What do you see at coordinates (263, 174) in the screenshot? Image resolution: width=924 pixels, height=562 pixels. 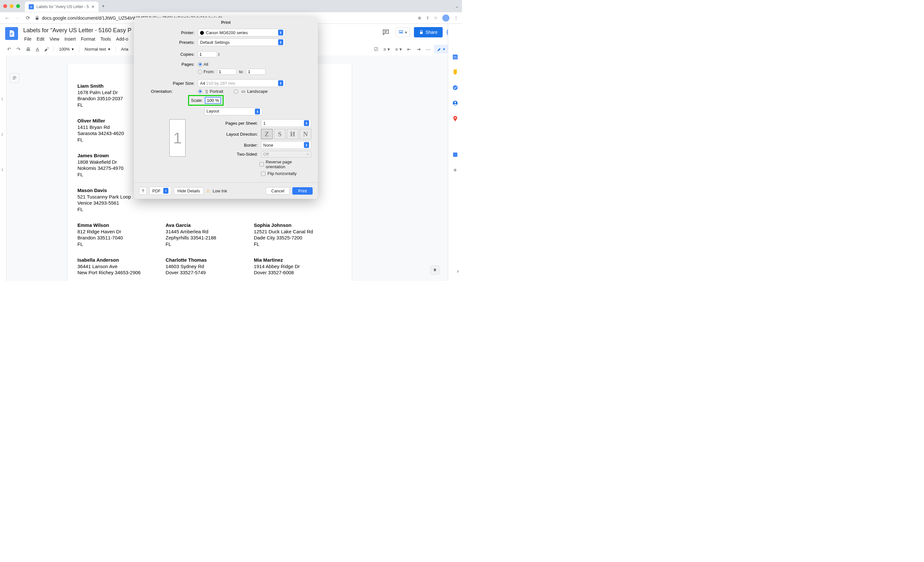 I see `flip-horizontally-checkbox` at bounding box center [263, 174].